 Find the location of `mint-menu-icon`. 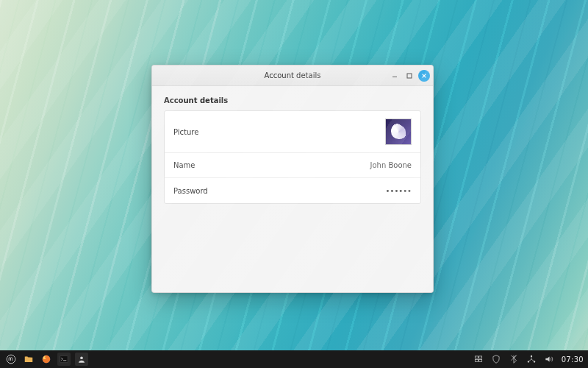

mint-menu-icon is located at coordinates (11, 359).